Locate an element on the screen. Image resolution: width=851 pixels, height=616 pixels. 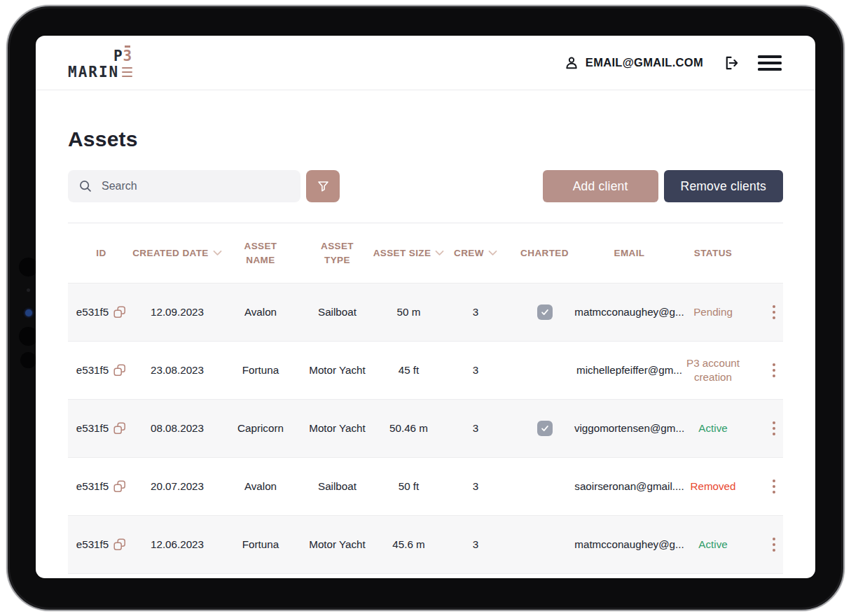
column-header-type: ASSET TYPE is located at coordinates (338, 253).